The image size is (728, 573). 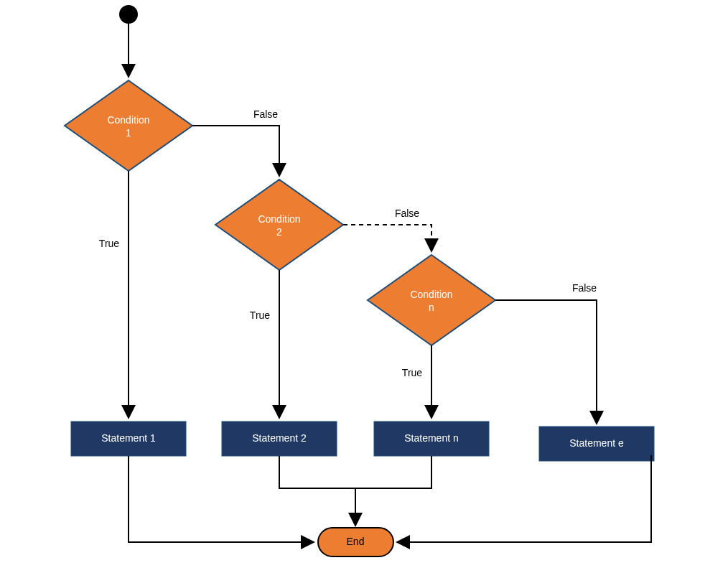 I want to click on label-cond1-false: False, so click(x=266, y=114).